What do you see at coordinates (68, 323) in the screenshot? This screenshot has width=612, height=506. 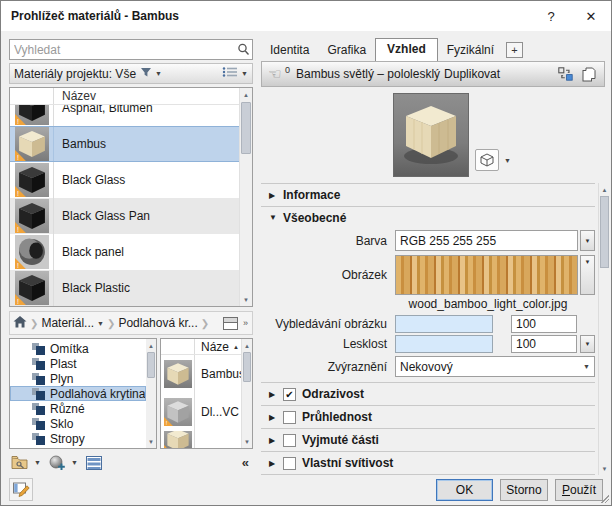 I see `breadcrumb-item-library: Materiál...` at bounding box center [68, 323].